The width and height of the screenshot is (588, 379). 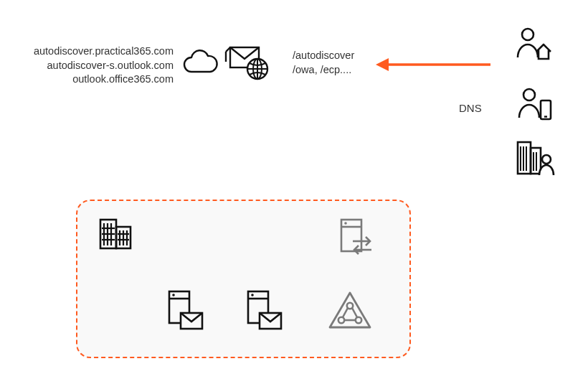 What do you see at coordinates (102, 66) in the screenshot?
I see `hostname-2: autodiscover-s.outlook.com` at bounding box center [102, 66].